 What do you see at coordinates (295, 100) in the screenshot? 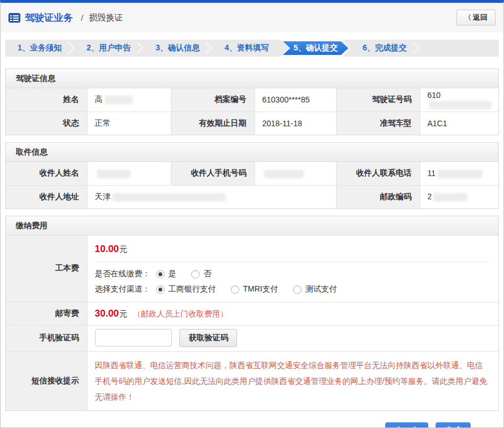
I see `file-number-value: 610300****85` at bounding box center [295, 100].